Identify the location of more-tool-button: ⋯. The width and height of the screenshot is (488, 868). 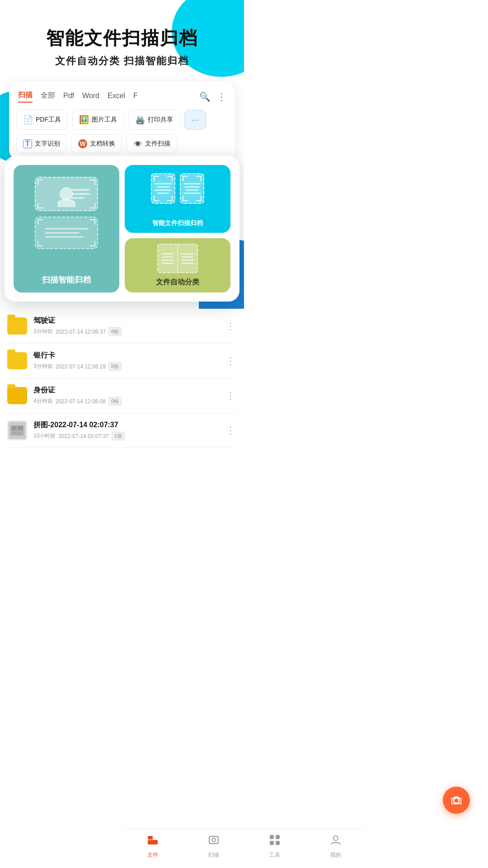
(195, 120).